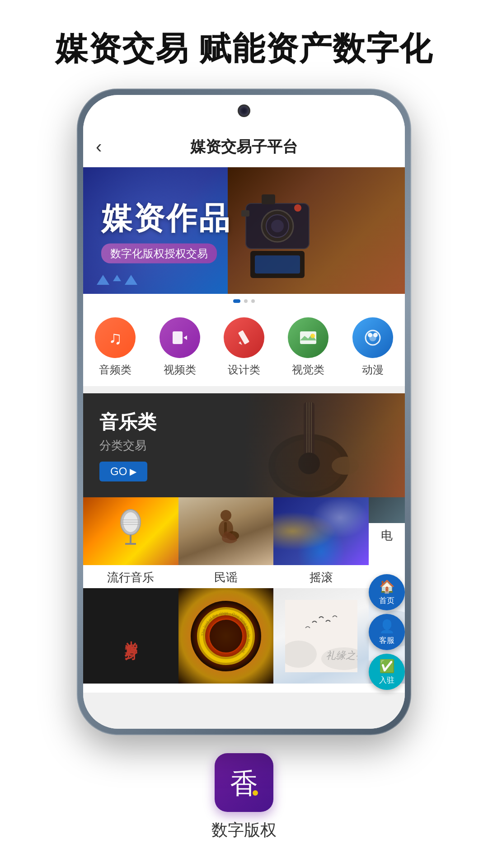 The height and width of the screenshot is (868, 488). What do you see at coordinates (226, 636) in the screenshot?
I see `ring-container: The lord of the rings - One Ring to rule…` at bounding box center [226, 636].